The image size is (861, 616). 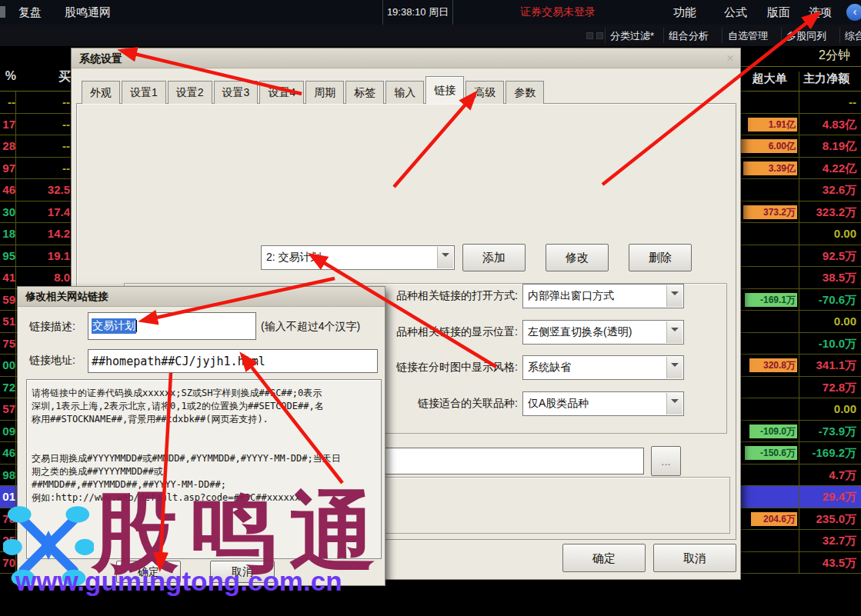 I want to click on period-label: 2分钟, so click(x=834, y=55).